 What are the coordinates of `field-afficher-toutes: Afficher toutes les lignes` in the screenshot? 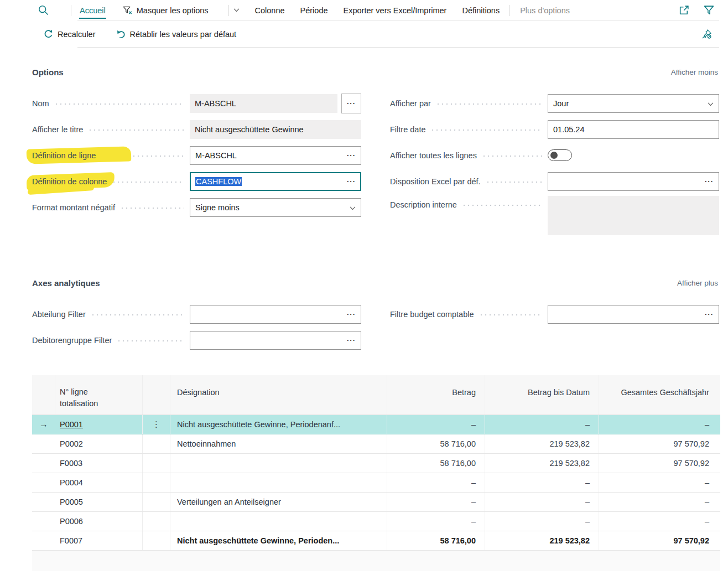 It's located at (554, 155).